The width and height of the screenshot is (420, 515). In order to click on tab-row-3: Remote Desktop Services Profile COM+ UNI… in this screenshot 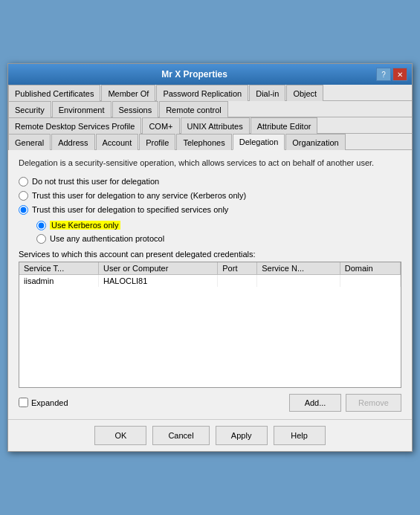, I will do `click(210, 126)`.